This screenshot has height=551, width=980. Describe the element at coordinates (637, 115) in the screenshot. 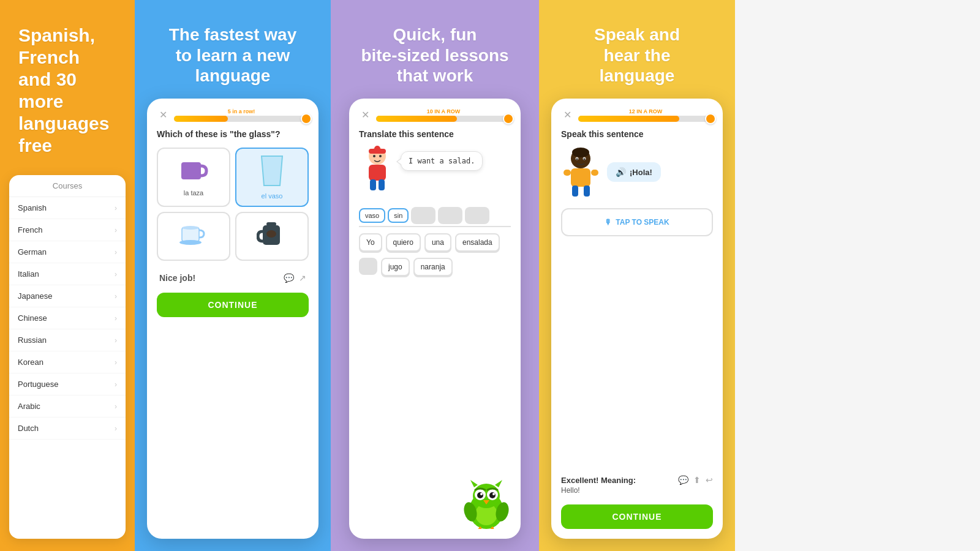

I see `progress-area-yellow: ✕ 12 IN A ROW` at that location.